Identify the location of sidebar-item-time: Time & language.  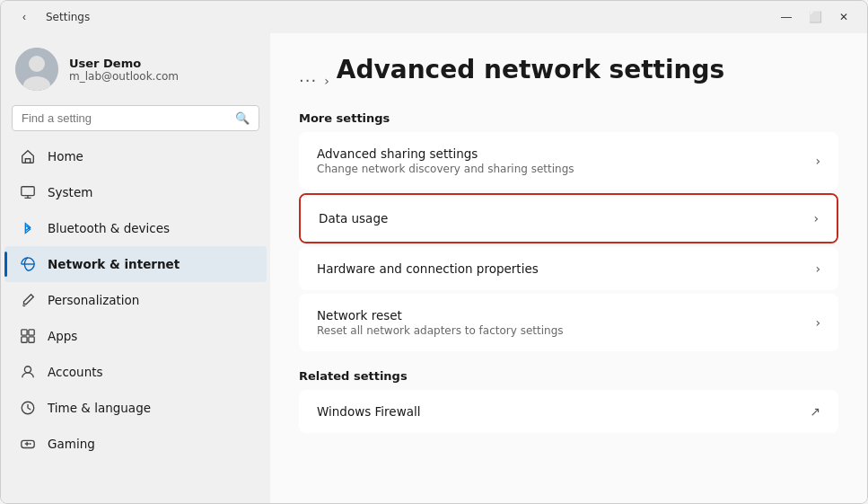
(136, 408).